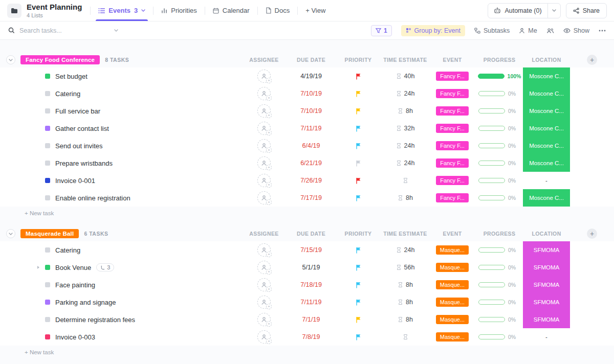 Image resolution: width=614 pixels, height=364 pixels. What do you see at coordinates (64, 31) in the screenshot?
I see `search-input` at bounding box center [64, 31].